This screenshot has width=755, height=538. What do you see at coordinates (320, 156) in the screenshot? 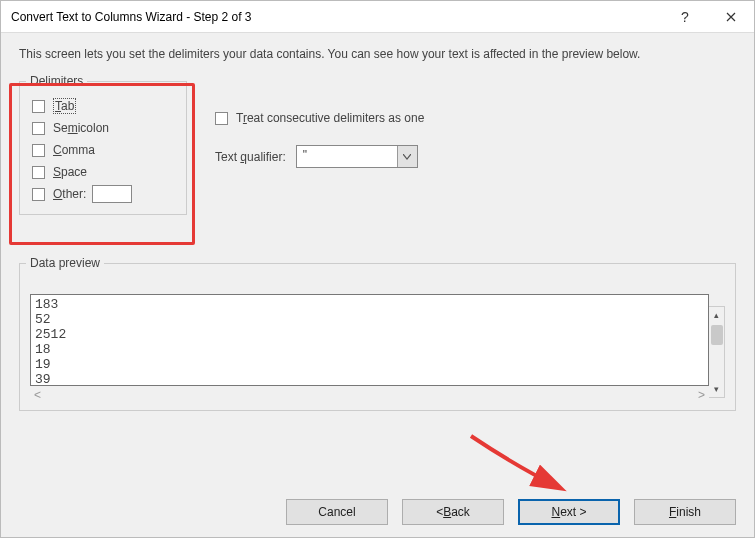
I see `qualifier-row: Text qualifier: "` at bounding box center [320, 156].